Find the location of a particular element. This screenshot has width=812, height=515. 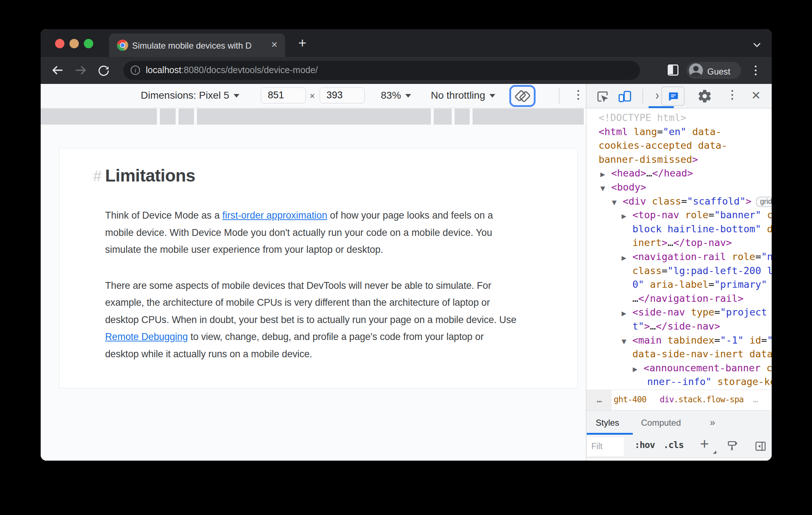

tab-close-icon: ✕ is located at coordinates (274, 45).